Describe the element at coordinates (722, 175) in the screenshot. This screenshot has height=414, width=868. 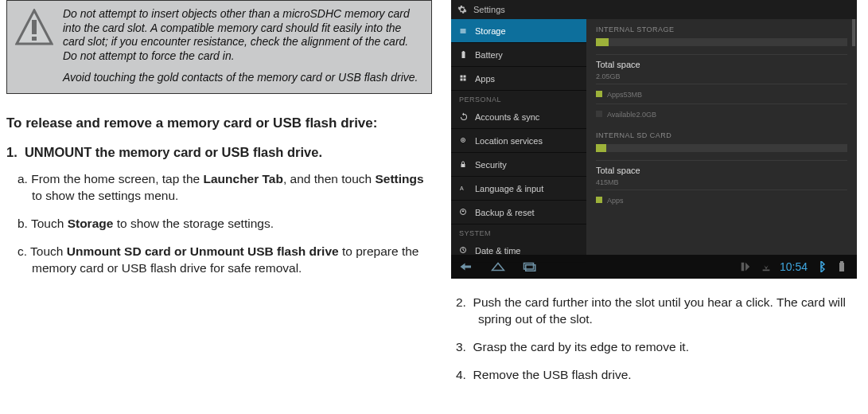
I see `row-sd-total: Total space415MB` at that location.